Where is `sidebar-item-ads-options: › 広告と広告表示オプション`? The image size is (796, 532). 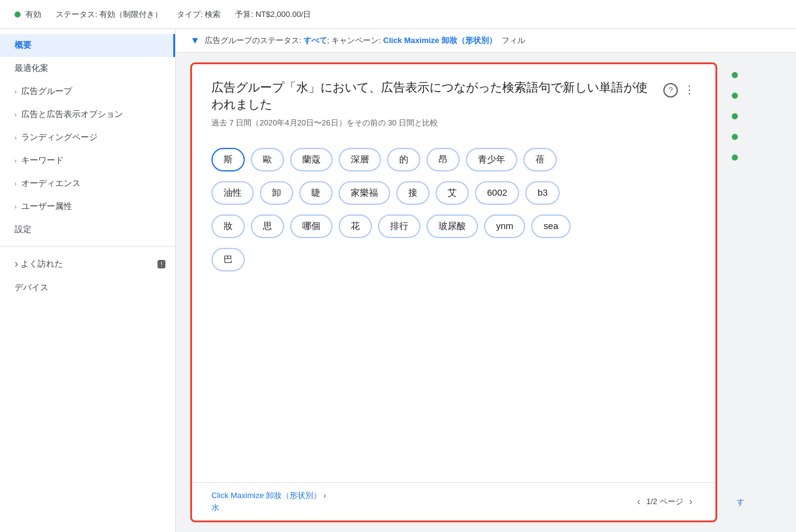
sidebar-item-ads-options: › 広告と広告表示オプション is located at coordinates (87, 115).